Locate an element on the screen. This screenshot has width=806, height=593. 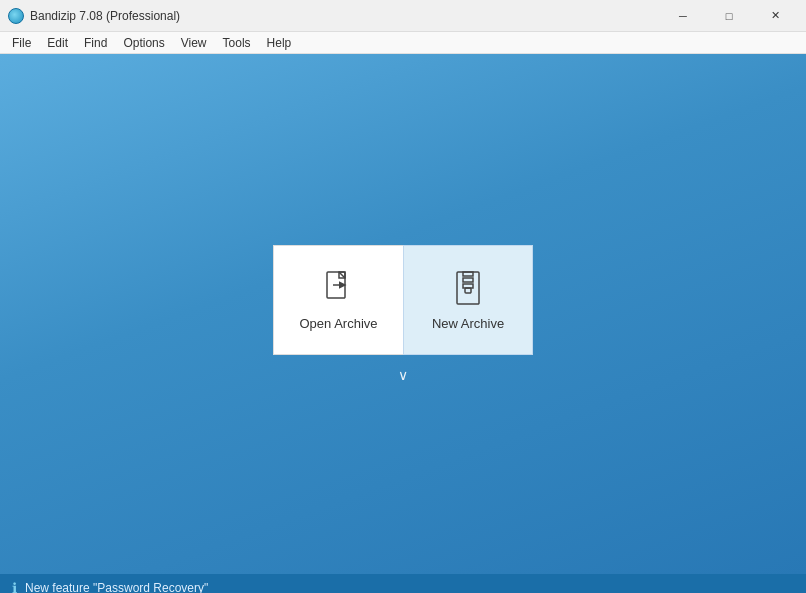
action-cards: Open Archive New Archive is located at coordinates (403, 300).